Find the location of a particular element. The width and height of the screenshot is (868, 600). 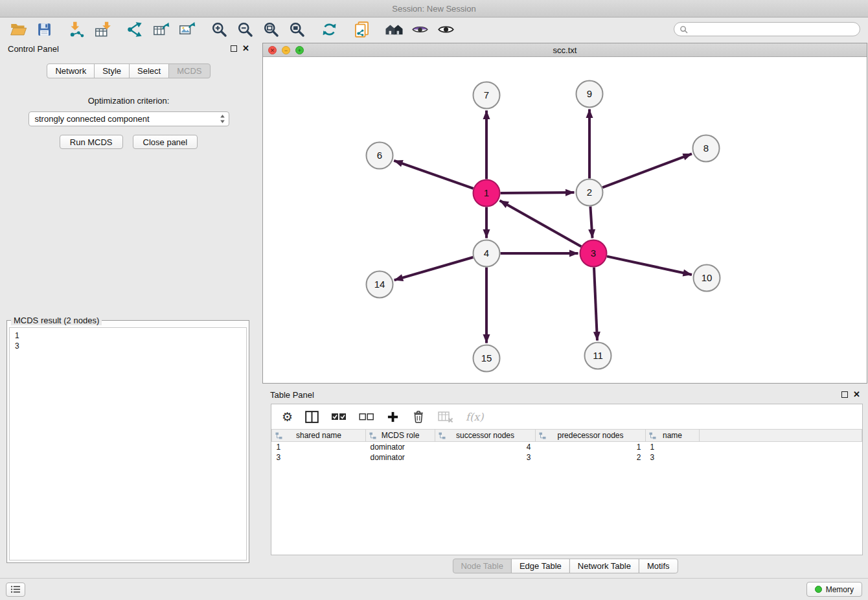

table-row: 1dominator411 is located at coordinates (567, 447).